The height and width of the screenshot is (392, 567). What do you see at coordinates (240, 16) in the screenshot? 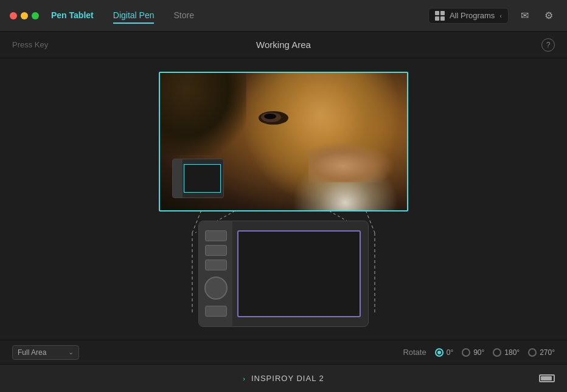
I see `nav-tabs: Pen Tablet Digital Pen Store` at bounding box center [240, 16].